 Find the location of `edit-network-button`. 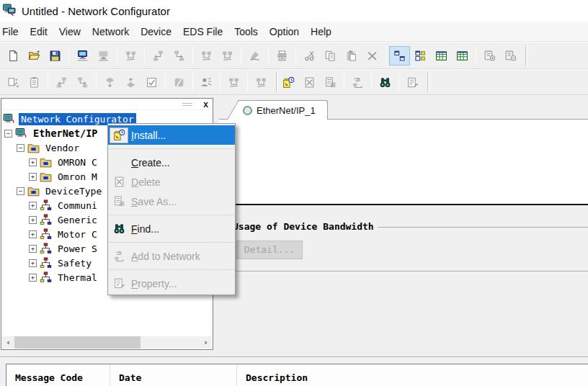

edit-network-button is located at coordinates (131, 56).